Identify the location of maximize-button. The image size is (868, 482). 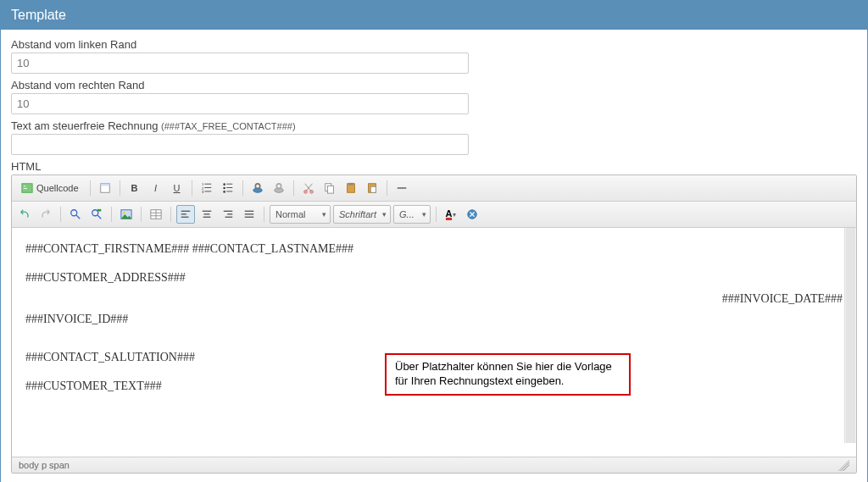
(472, 214).